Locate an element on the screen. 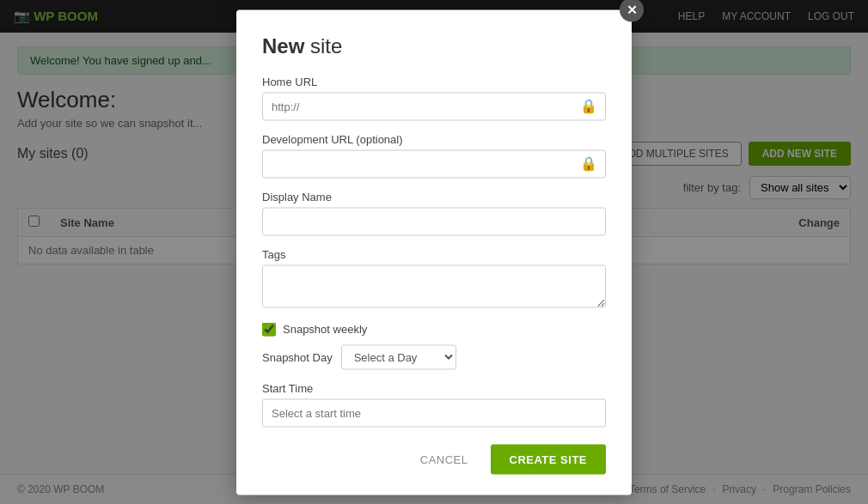 Image resolution: width=868 pixels, height=504 pixels. snapshot-day-row: Snapshot Day Select a Day Monday Tuesday… is located at coordinates (434, 357).